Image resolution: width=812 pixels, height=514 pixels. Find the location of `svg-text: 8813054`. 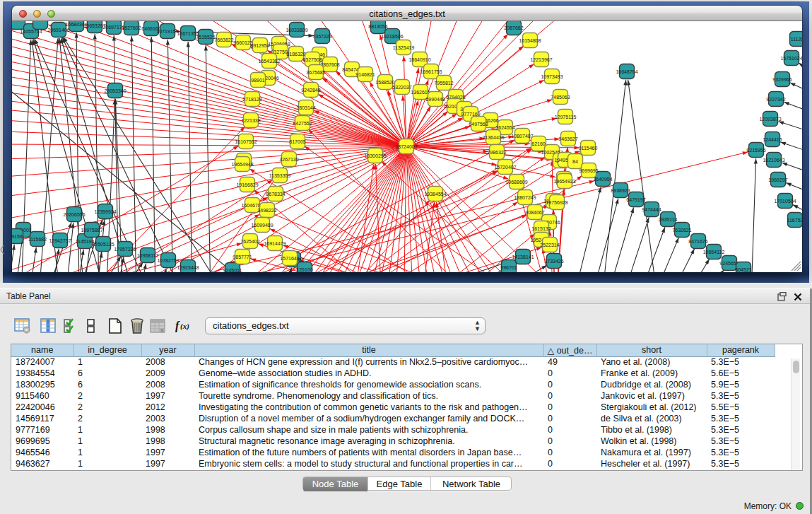

svg-text: 8813054 is located at coordinates (377, 27).